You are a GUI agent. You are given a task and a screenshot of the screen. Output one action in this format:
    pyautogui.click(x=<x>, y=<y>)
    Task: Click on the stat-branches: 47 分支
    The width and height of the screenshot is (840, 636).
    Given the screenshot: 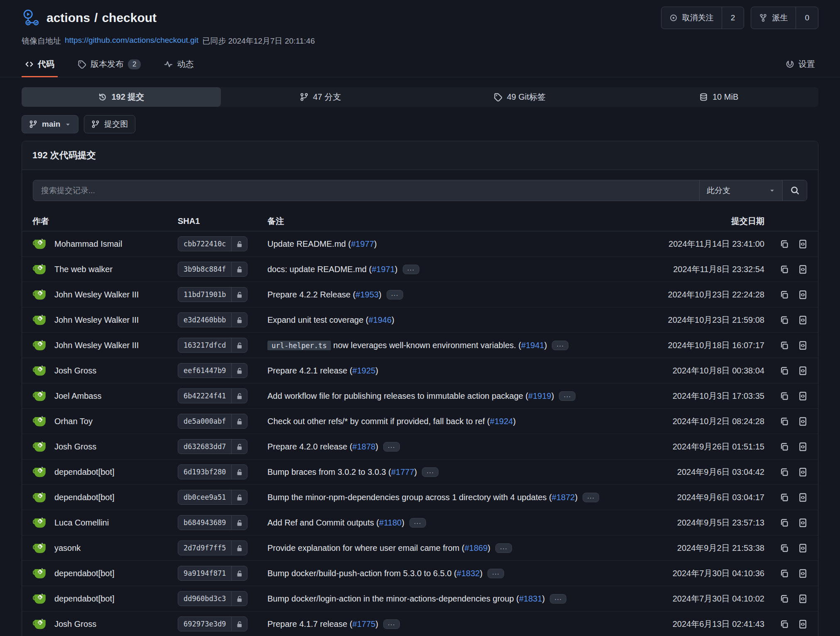 What is the action you would take?
    pyautogui.click(x=321, y=97)
    